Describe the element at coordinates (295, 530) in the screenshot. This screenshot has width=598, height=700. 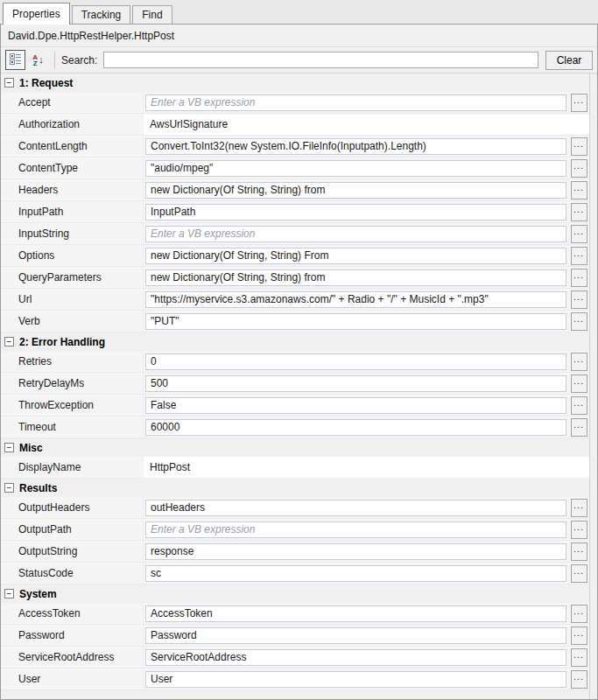
I see `property-row-OutputPath: OutputPathEnter a VB expression...` at that location.